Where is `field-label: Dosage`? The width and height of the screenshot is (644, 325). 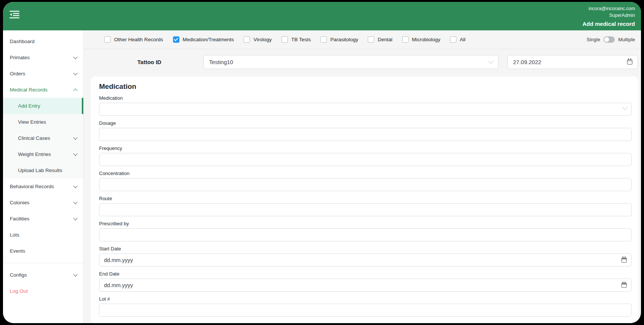 field-label: Dosage is located at coordinates (366, 123).